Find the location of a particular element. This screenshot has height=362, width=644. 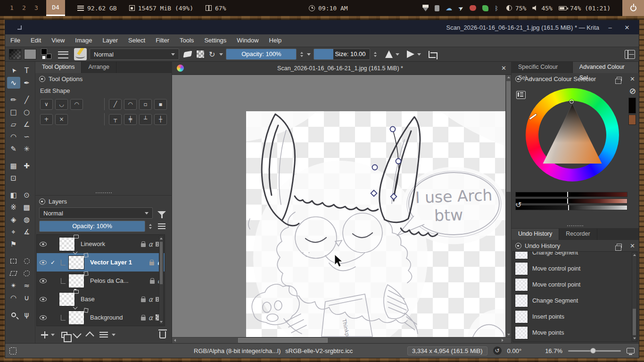

tab-specific-colour-selector: Specific Colour Sel... is located at coordinates (542, 67).